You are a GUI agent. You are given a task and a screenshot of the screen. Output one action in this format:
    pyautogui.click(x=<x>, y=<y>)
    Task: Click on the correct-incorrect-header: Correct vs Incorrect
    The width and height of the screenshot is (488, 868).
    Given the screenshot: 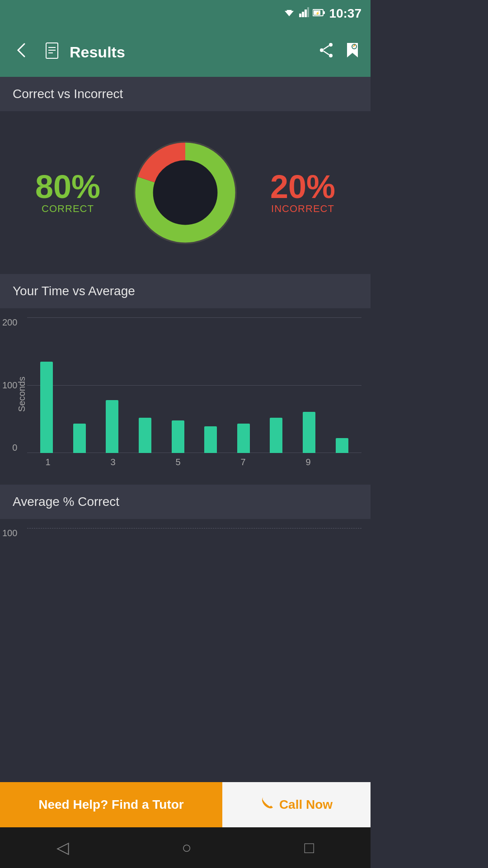 What is the action you would take?
    pyautogui.click(x=185, y=94)
    